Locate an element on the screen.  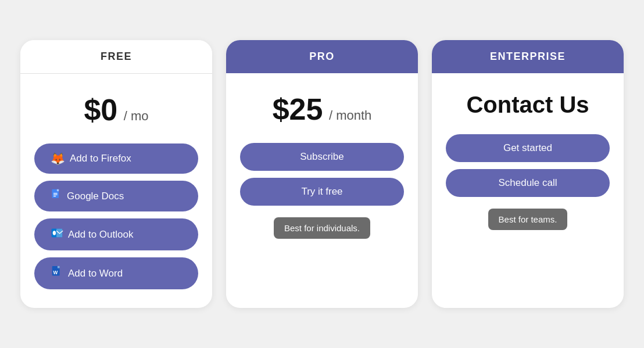
google-docs-icon is located at coordinates (56, 196).